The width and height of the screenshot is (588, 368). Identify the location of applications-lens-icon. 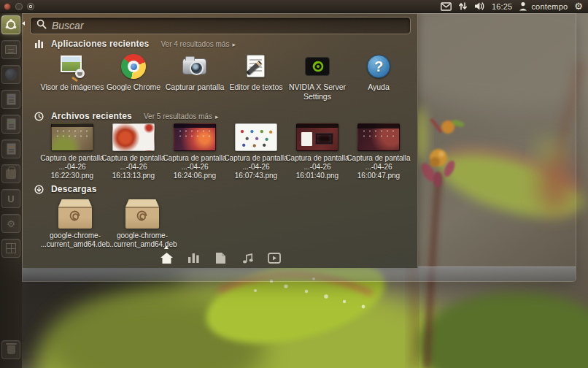
(193, 258).